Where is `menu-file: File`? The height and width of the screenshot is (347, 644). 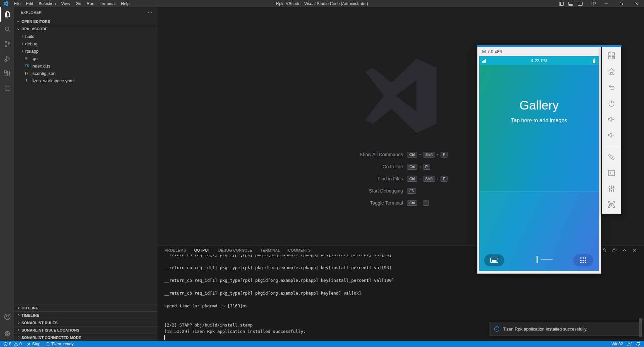 menu-file: File is located at coordinates (17, 3).